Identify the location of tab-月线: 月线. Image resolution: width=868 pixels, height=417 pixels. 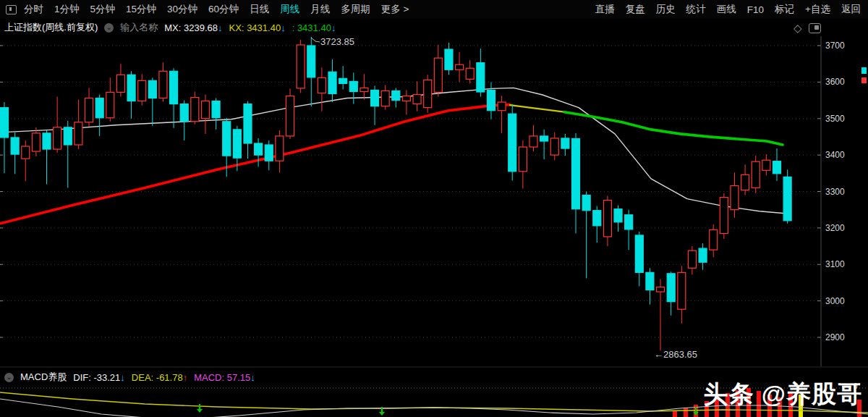
(320, 9).